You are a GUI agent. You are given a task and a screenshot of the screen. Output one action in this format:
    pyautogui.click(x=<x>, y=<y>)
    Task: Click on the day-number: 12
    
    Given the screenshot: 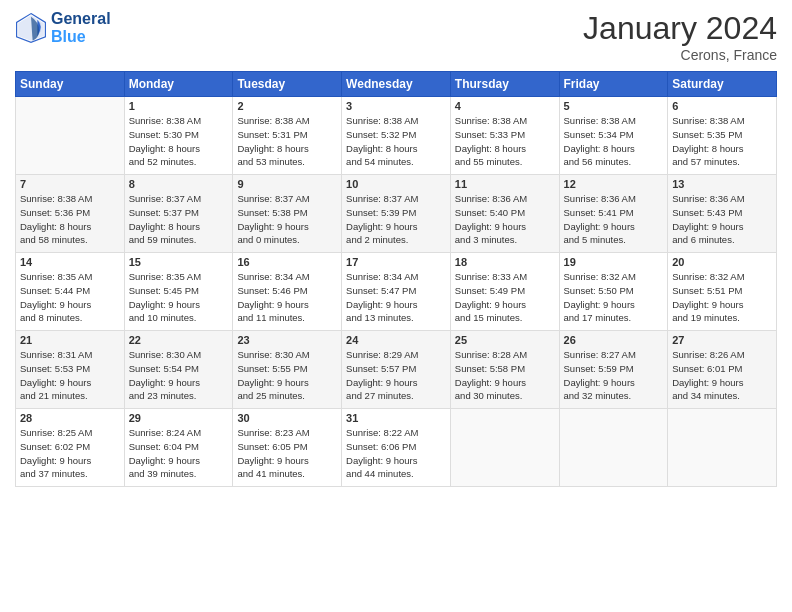 What is the action you would take?
    pyautogui.click(x=614, y=184)
    